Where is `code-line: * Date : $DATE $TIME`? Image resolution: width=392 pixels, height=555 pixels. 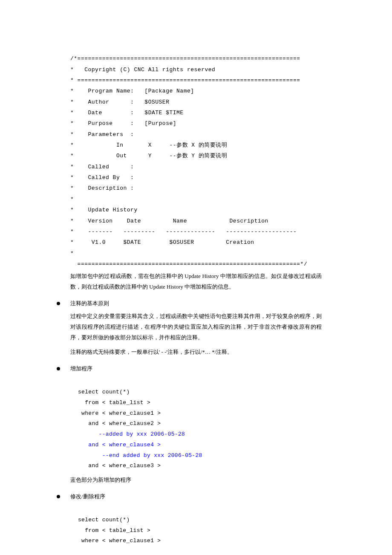 code-line: * Date : $DATE $TIME is located at coordinates (127, 113).